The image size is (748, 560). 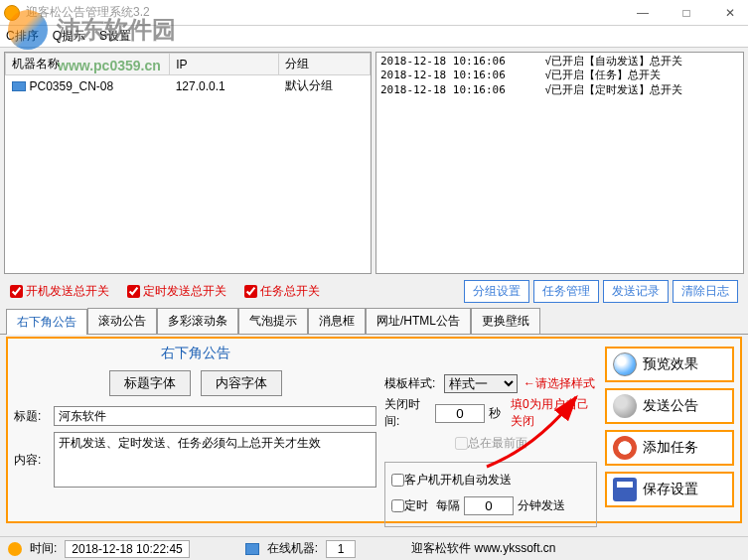 What do you see at coordinates (72, 86) in the screenshot?
I see `cell-name: PC0359_CN-08` at bounding box center [72, 86].